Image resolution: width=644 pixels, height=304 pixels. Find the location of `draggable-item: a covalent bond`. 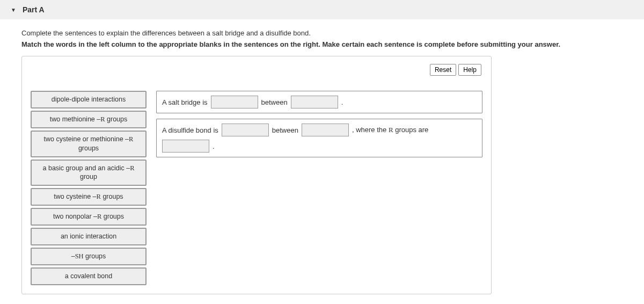

draggable-item: a covalent bond is located at coordinates (89, 276).